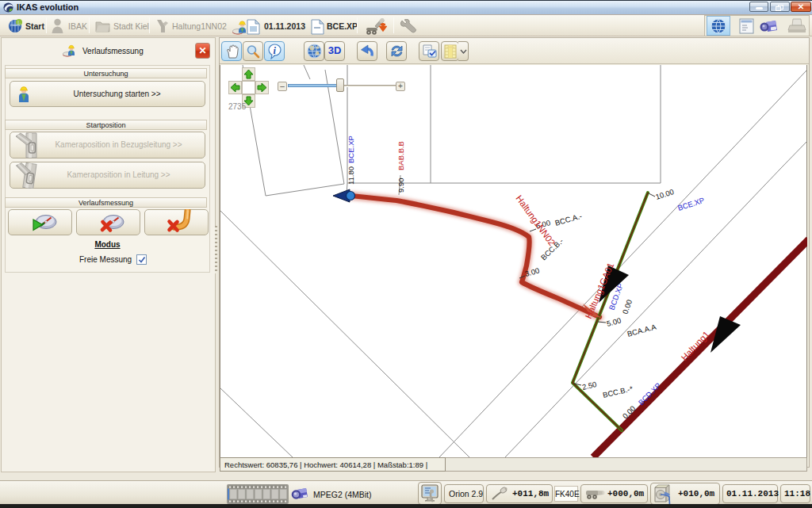 The width and height of the screenshot is (812, 508). I want to click on svg-text: BCC.A.-, so click(569, 220).